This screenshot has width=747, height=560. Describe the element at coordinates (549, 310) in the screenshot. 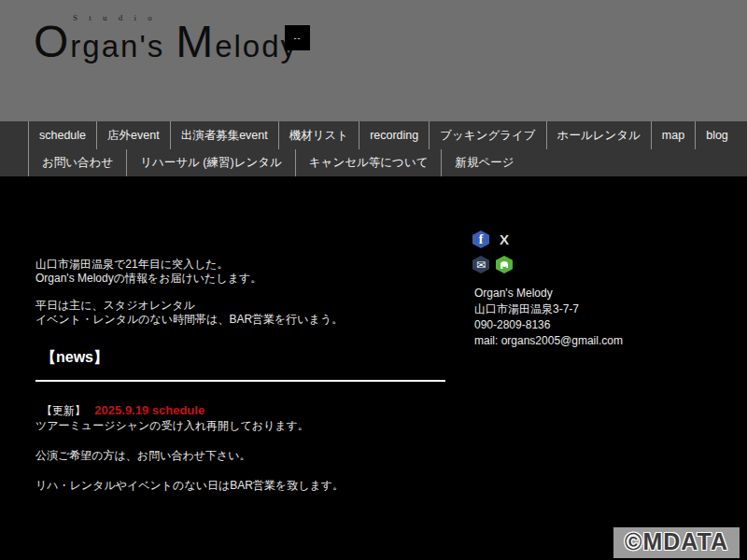

I see `contact-address: 山口市湯田温泉3-7-7` at that location.